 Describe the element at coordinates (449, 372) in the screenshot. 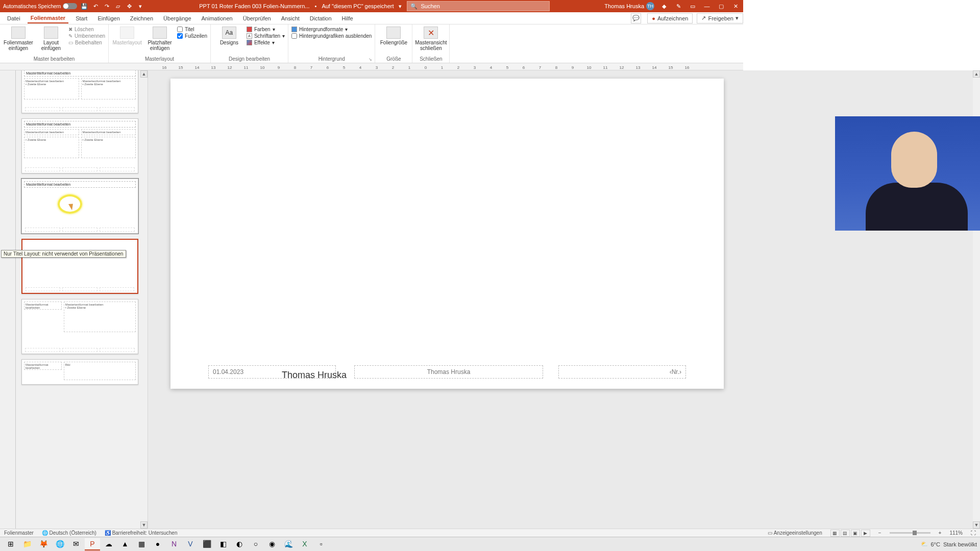

I see `footer-placeholder: Thomas Hruska` at that location.